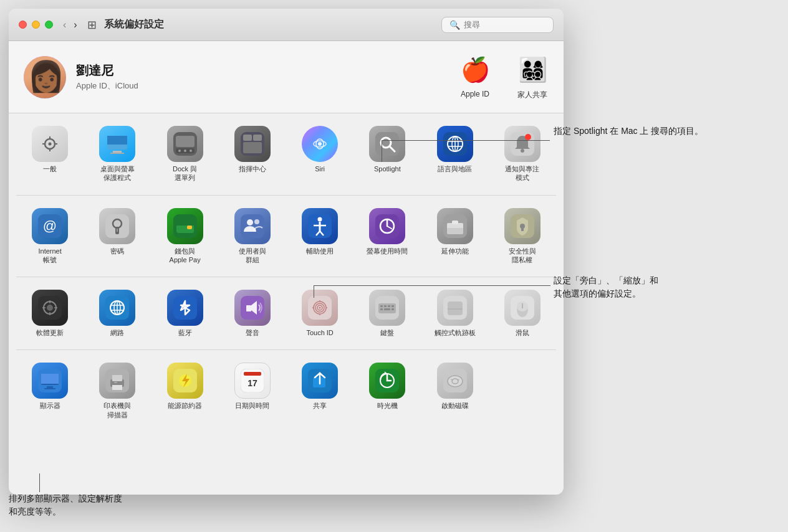 This screenshot has width=788, height=532. Describe the element at coordinates (387, 333) in the screenshot. I see `keyboard-label: 鍵盤` at that location.